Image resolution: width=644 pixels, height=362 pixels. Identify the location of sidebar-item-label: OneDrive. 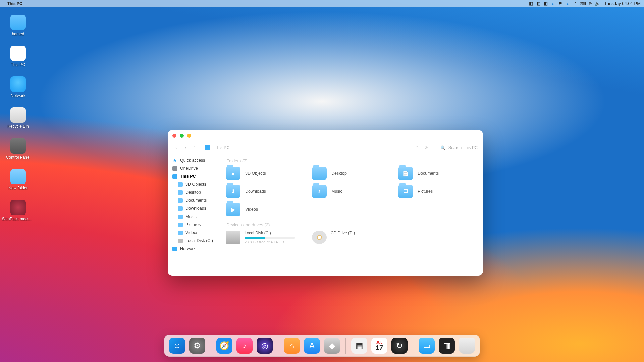
(189, 168).